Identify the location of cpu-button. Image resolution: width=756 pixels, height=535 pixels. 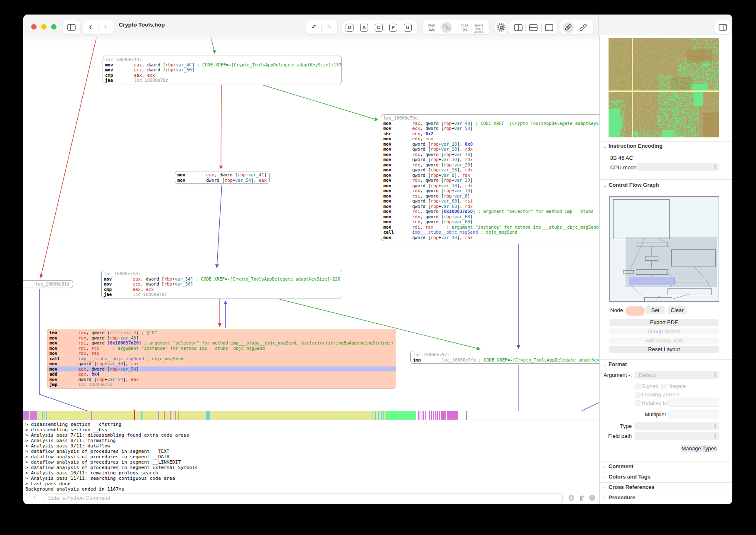
(501, 27).